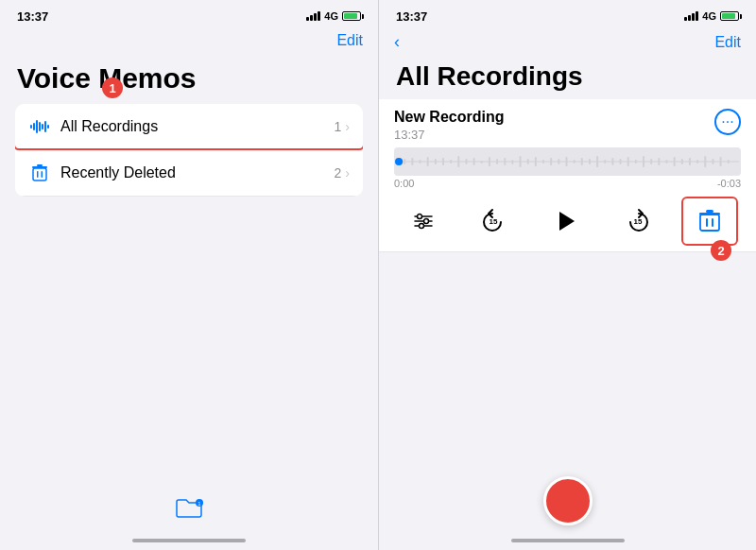  What do you see at coordinates (567, 167) in the screenshot?
I see `waveform-area: 0:00 -0:03` at bounding box center [567, 167].